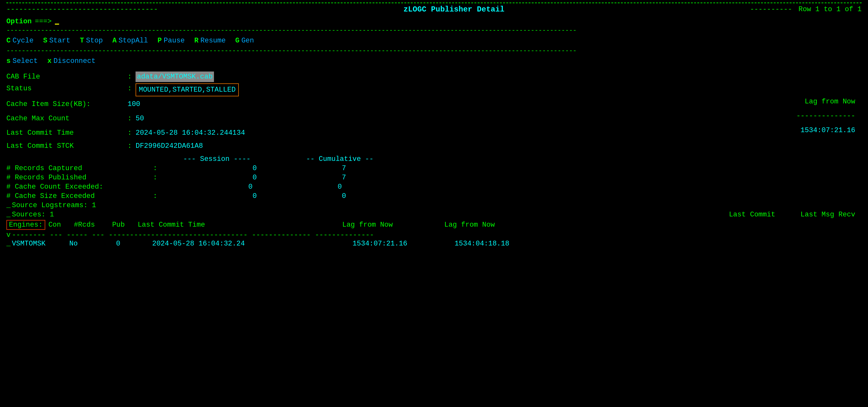 This screenshot has height=407, width=868. Describe the element at coordinates (134, 104) in the screenshot. I see `cache-item-size-value: 100` at that location.